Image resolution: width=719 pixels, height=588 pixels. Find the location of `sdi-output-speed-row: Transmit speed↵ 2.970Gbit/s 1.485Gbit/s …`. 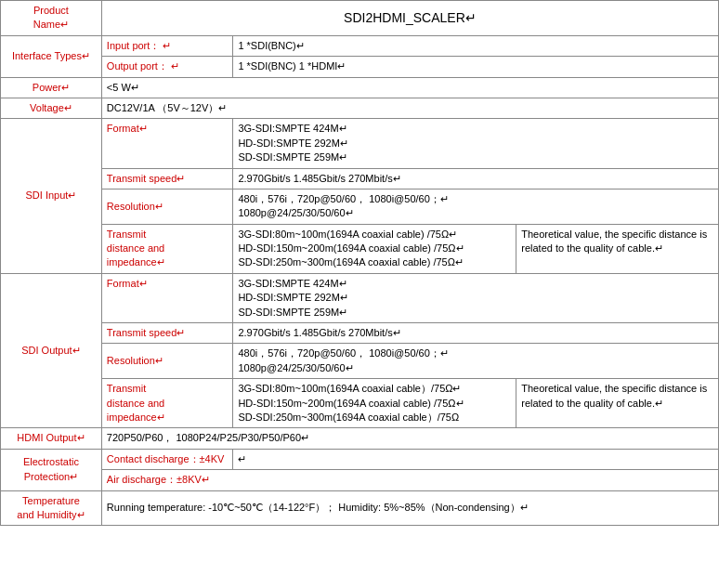

sdi-output-speed-row: Transmit speed↵ 2.970Gbit/s 1.485Gbit/s … is located at coordinates (360, 333).